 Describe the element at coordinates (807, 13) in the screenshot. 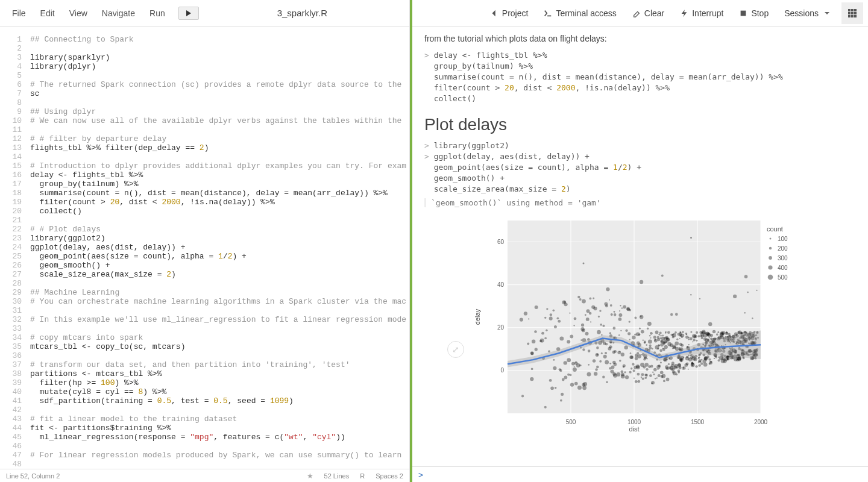

I see `sessions-dropdown: Sessions` at that location.